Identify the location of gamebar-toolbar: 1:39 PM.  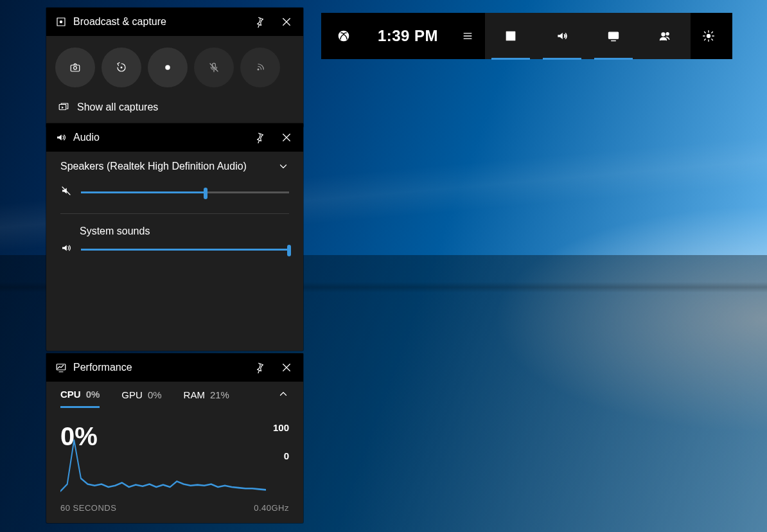
(527, 36).